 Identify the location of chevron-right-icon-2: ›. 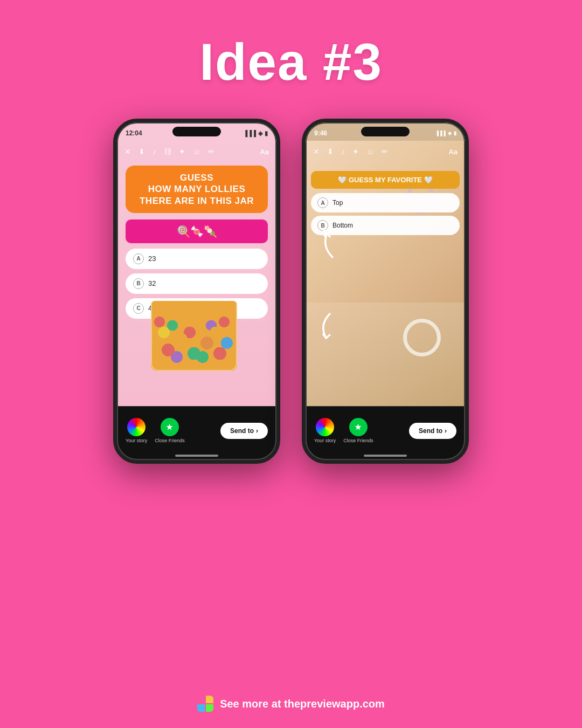
(446, 431).